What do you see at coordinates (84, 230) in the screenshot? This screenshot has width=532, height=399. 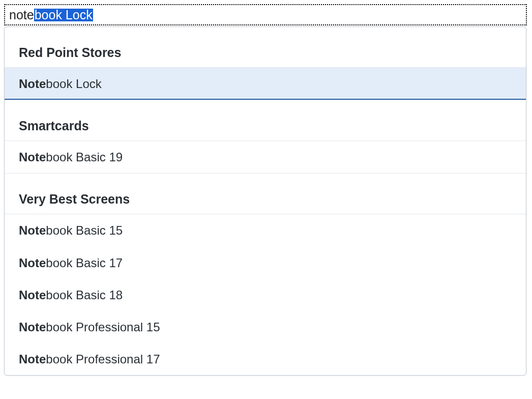 I see `match-rest: book Basic 15` at bounding box center [84, 230].